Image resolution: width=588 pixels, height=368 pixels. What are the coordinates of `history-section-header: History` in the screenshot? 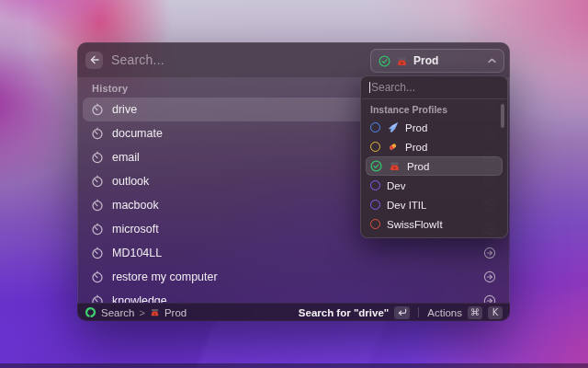 It's located at (110, 88).